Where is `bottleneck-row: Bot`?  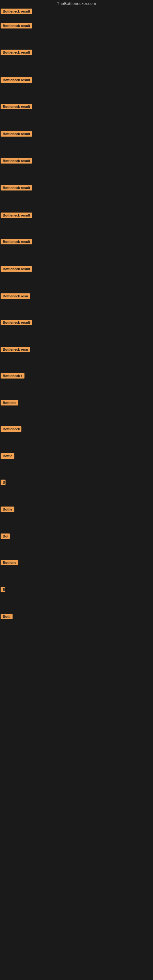 bottleneck-row: Bot is located at coordinates (5, 537).